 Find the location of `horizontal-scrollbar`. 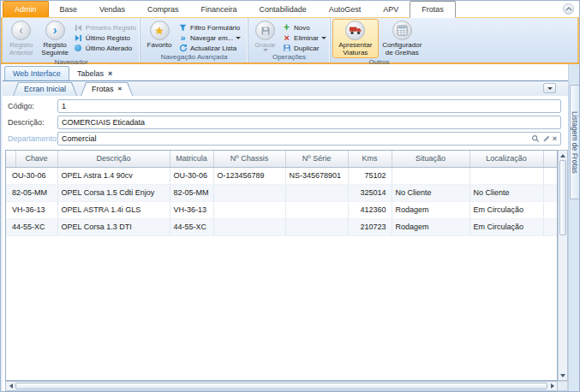

horizontal-scrollbar is located at coordinates (281, 386).